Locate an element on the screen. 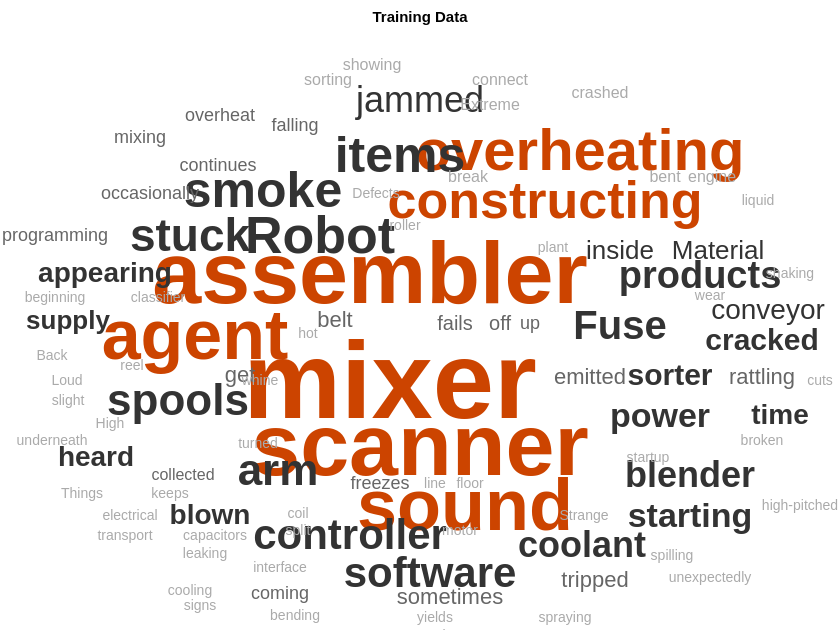 Image resolution: width=840 pixels, height=630 pixels. word-occasionally: occasionally is located at coordinates (150, 193).